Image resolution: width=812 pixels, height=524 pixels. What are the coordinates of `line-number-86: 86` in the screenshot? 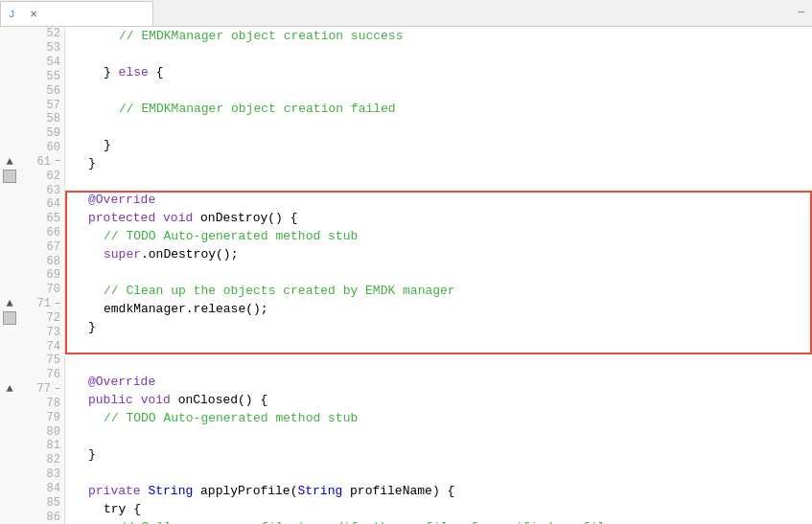 It's located at (42, 517).